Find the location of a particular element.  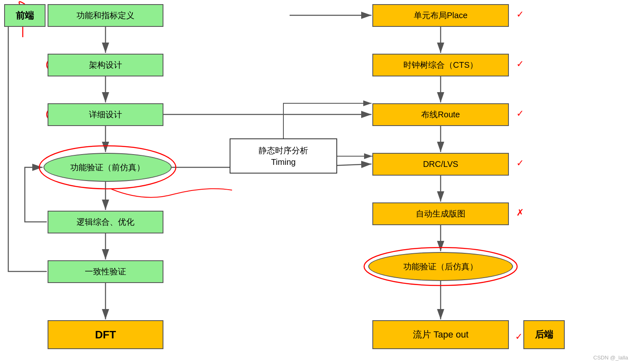

gongneng-zhiliang-box: 功能和指标定义 is located at coordinates (106, 16).